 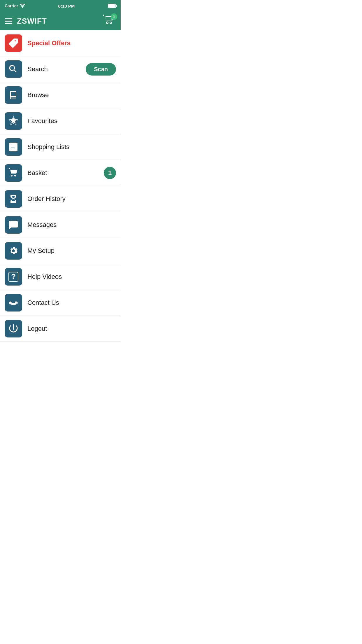 What do you see at coordinates (13, 329) in the screenshot?
I see `logout-icon-wrap` at bounding box center [13, 329].